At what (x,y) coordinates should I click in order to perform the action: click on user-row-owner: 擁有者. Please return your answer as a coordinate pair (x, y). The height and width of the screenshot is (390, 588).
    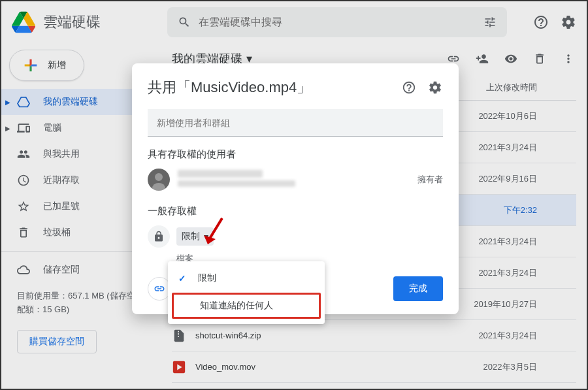
    Looking at the image, I should click on (295, 180).